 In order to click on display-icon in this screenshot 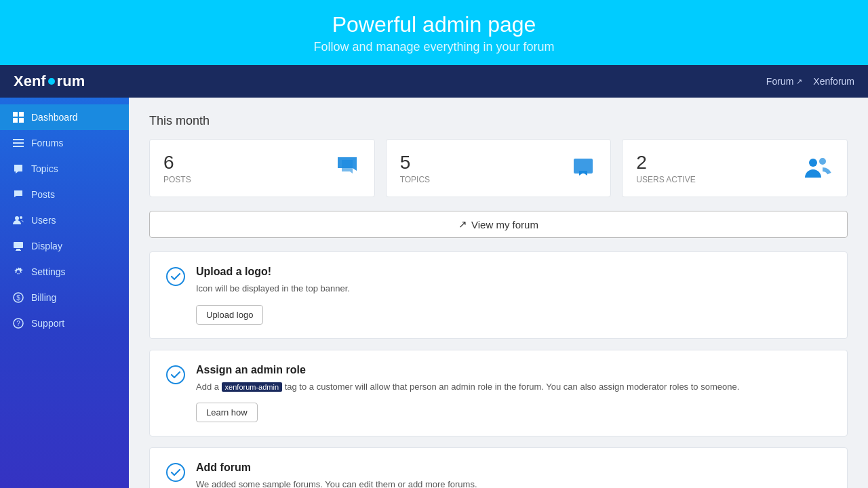, I will do `click(18, 246)`.